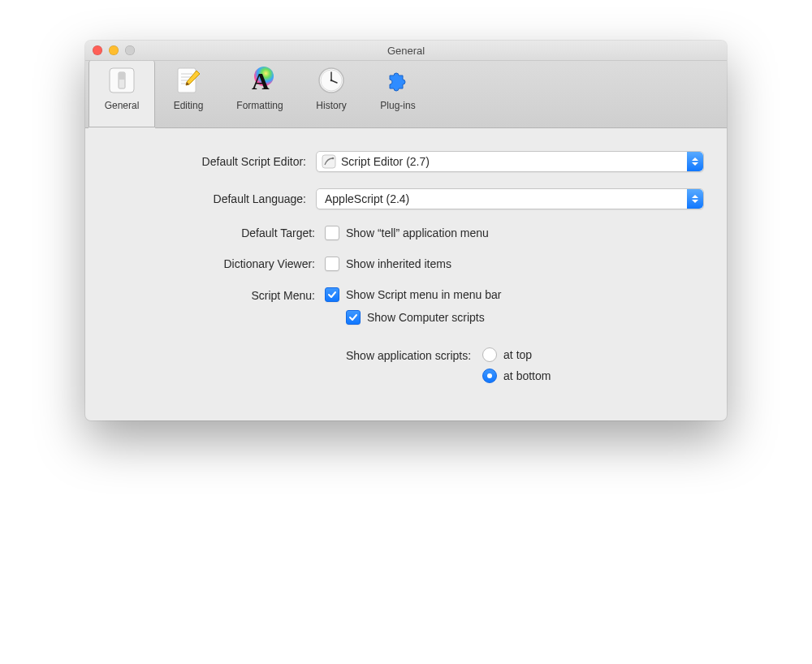  What do you see at coordinates (130, 50) in the screenshot?
I see `zoom-window-button` at bounding box center [130, 50].